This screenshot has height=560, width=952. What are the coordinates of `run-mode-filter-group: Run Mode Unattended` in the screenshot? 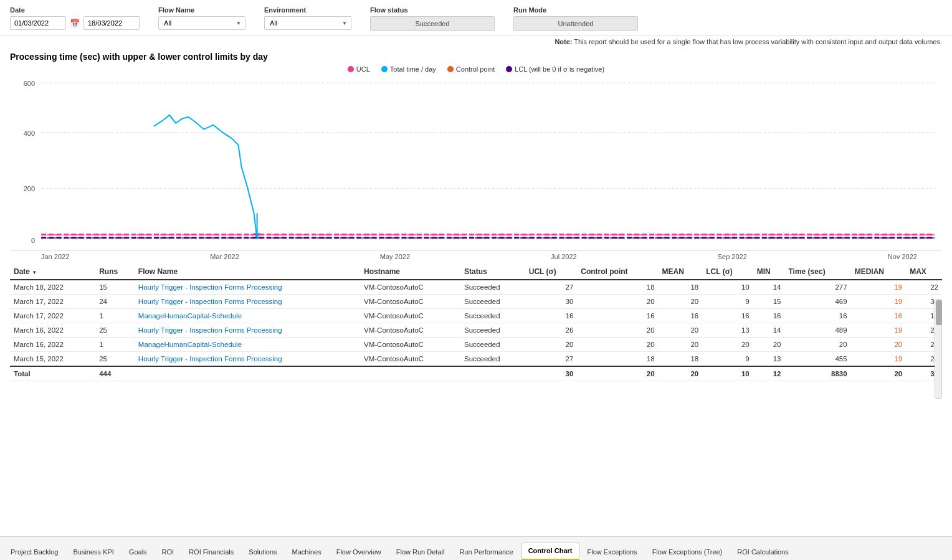 It's located at (576, 19).